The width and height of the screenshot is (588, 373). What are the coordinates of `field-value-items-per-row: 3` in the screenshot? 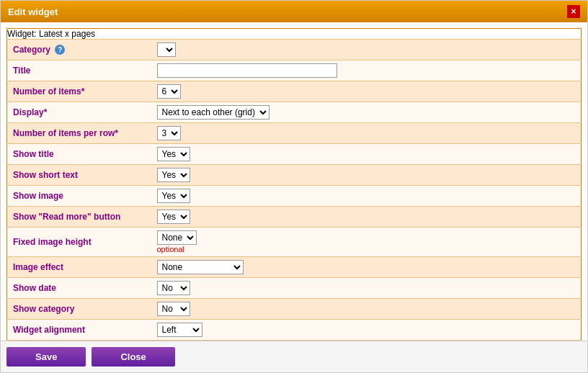 It's located at (366, 134).